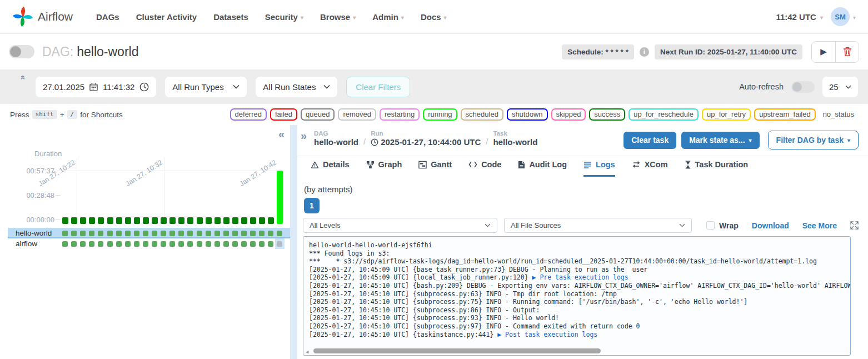  Describe the element at coordinates (650, 140) in the screenshot. I see `clear-task-button: Clear task` at that location.